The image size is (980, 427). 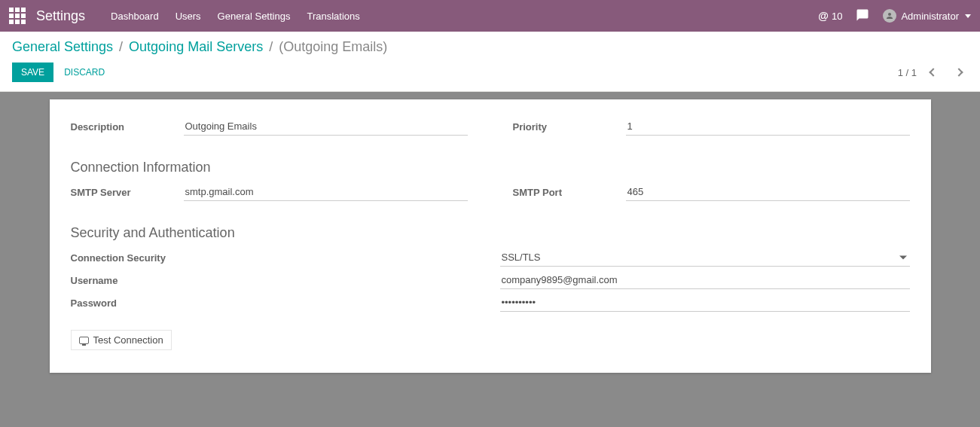 I want to click on smtp-server-input, so click(x=325, y=192).